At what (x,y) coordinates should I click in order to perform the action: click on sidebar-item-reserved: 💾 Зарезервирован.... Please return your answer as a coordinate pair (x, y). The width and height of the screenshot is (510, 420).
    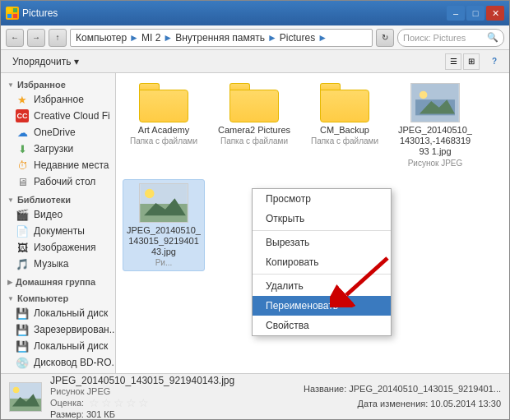
    Looking at the image, I should click on (58, 330).